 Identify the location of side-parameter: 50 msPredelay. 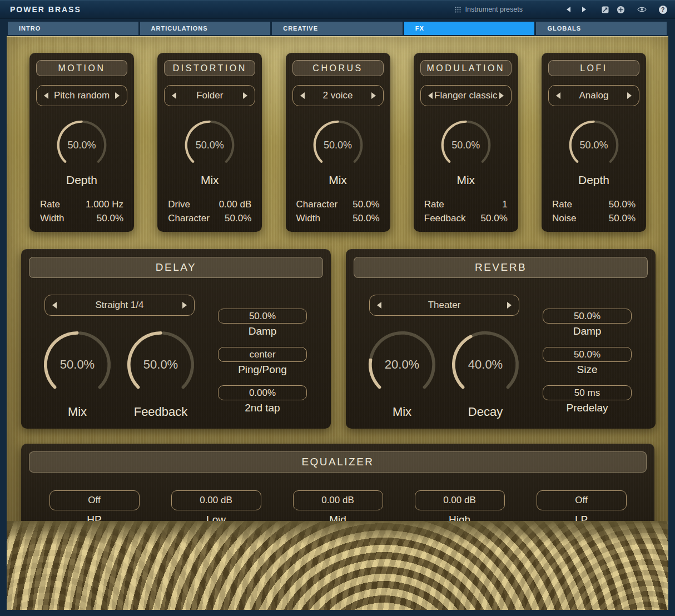
(587, 400).